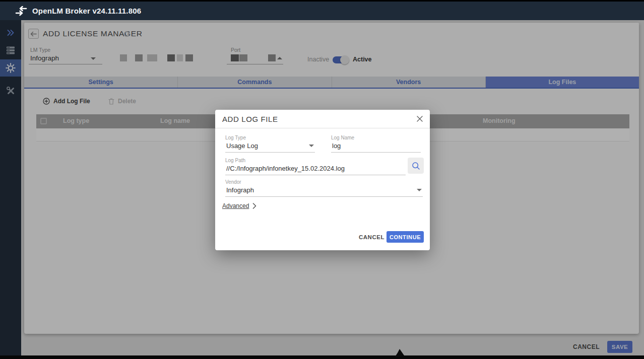 The width and height of the screenshot is (644, 359). Describe the element at coordinates (239, 206) in the screenshot. I see `advanced-link: Advanced` at that location.